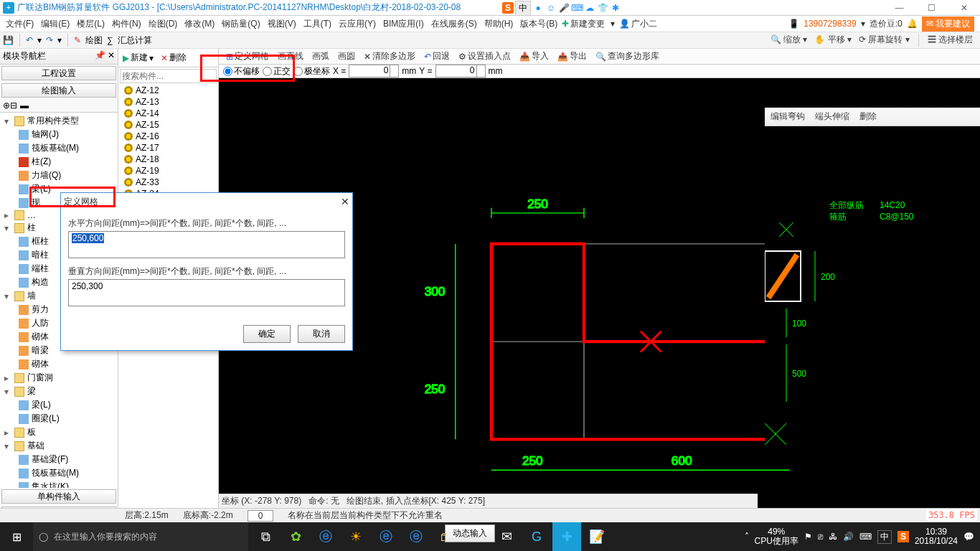 This screenshot has height=551, width=980. What do you see at coordinates (534, 56) in the screenshot?
I see `import-button: 📥 导入` at bounding box center [534, 56].